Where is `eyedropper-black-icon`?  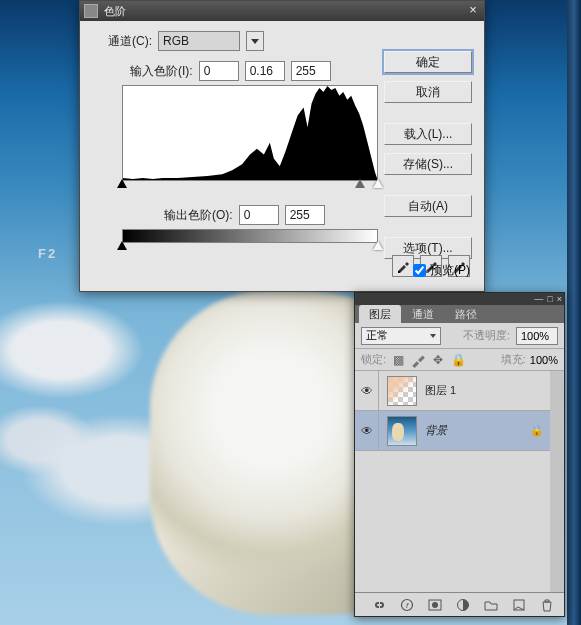 eyedropper-black-icon is located at coordinates (403, 266).